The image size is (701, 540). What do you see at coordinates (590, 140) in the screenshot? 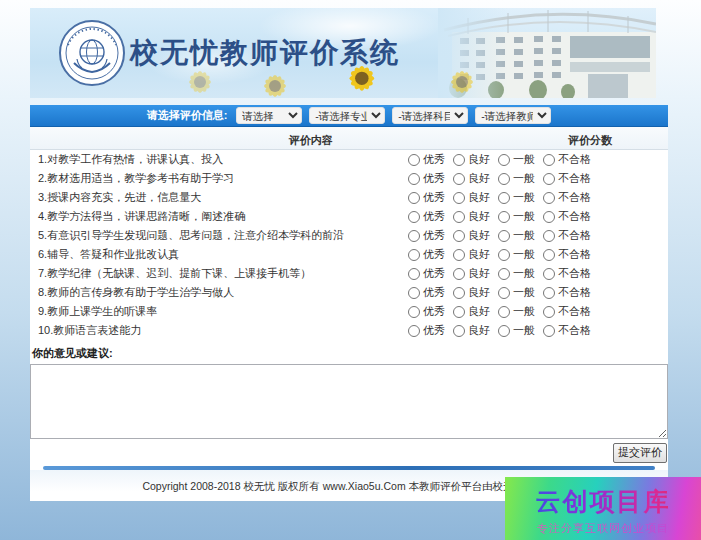
I see `column-header-score: 评价分数` at bounding box center [590, 140].